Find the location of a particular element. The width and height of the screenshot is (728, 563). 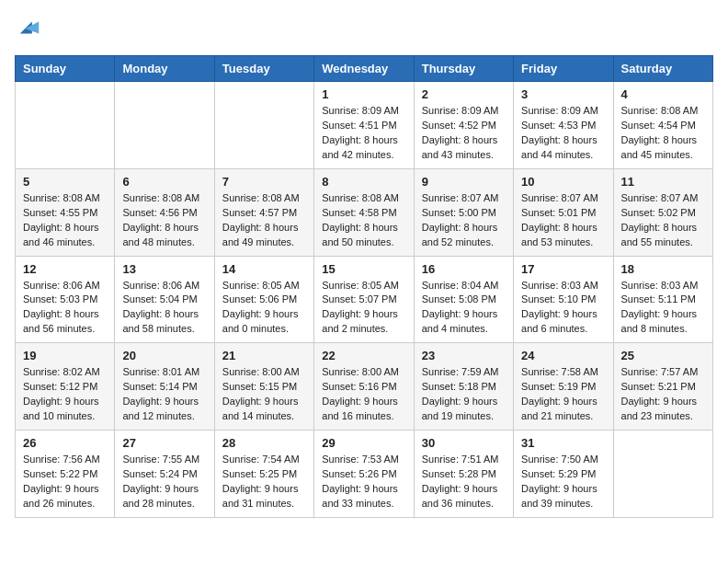

day-number: 27 is located at coordinates (164, 443).